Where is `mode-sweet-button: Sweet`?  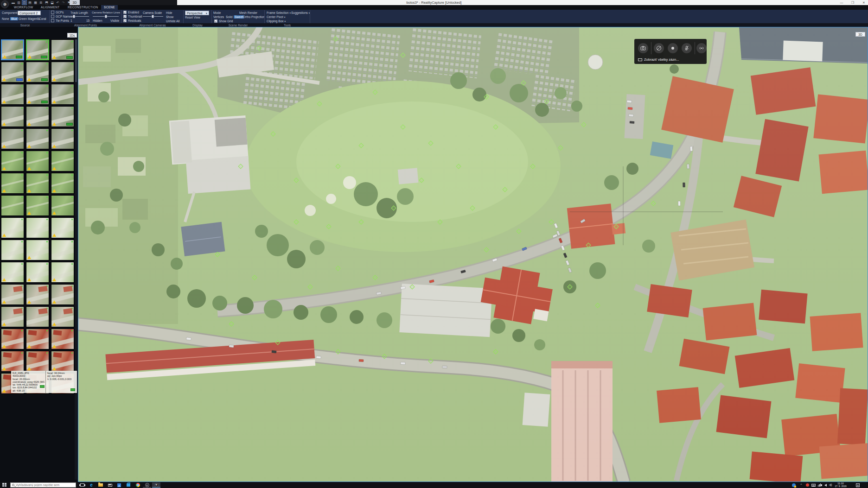
mode-sweet-button: Sweet is located at coordinates (239, 17).